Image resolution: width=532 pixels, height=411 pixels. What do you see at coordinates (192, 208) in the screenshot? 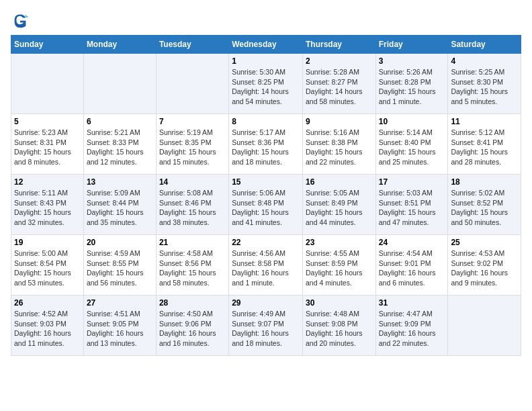
I see `day-info: Sunrise: 5:08 AM Sunset: 8:46 PM Dayligh…` at bounding box center [192, 208].